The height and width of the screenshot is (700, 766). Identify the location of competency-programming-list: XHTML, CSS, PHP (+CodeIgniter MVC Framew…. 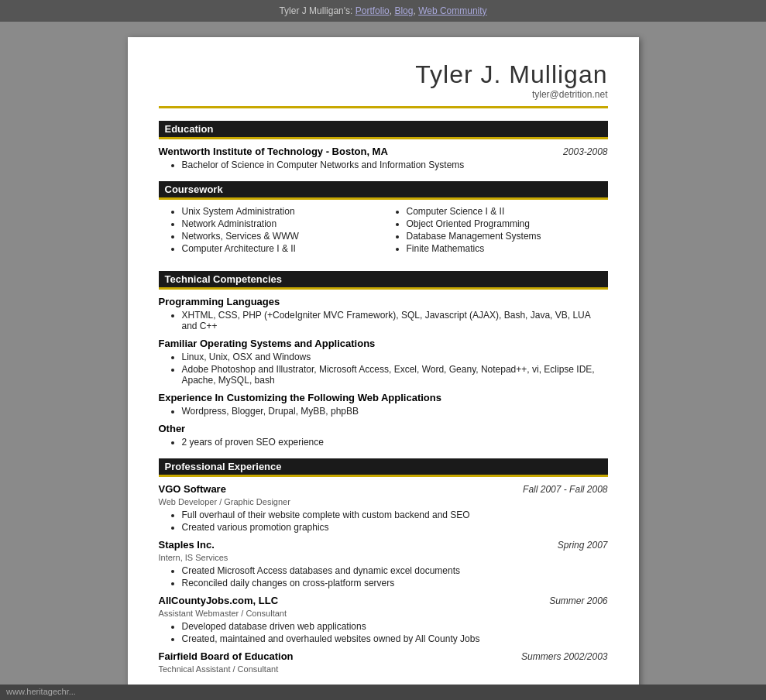
(383, 321).